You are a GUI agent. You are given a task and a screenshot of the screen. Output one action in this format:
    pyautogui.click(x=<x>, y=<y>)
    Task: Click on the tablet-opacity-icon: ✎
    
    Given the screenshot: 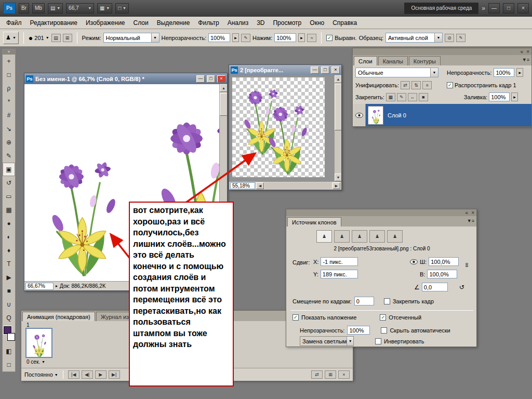 What is the action you would take?
    pyautogui.click(x=246, y=38)
    